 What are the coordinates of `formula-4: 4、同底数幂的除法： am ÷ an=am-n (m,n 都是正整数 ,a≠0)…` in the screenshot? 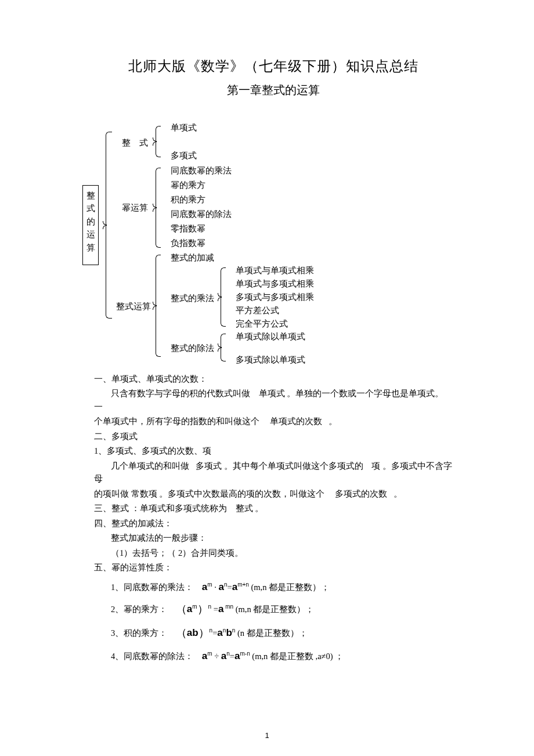 It's located at (273, 656).